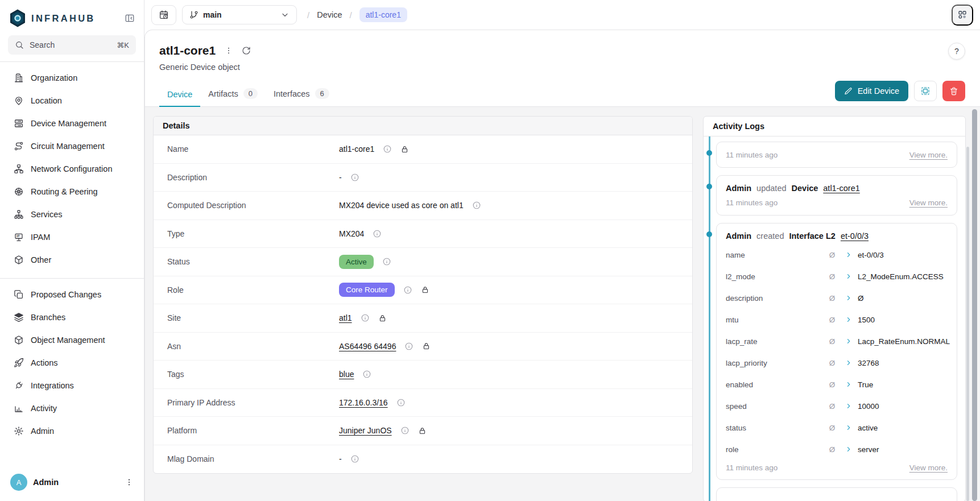  Describe the element at coordinates (72, 340) in the screenshot. I see `sidebar-item-object-management: Object Management` at that location.